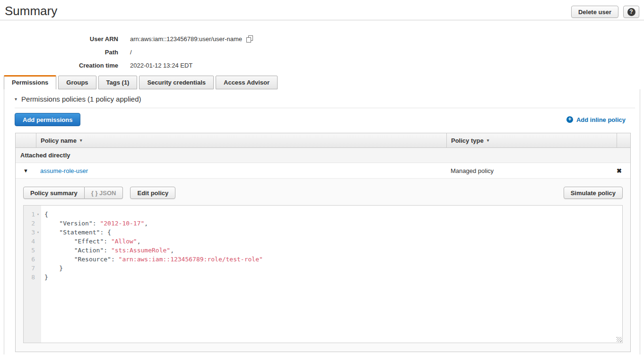 The width and height of the screenshot is (644, 362). What do you see at coordinates (333, 223) in the screenshot?
I see `code-line: "Version": "2012-10-17",` at bounding box center [333, 223].